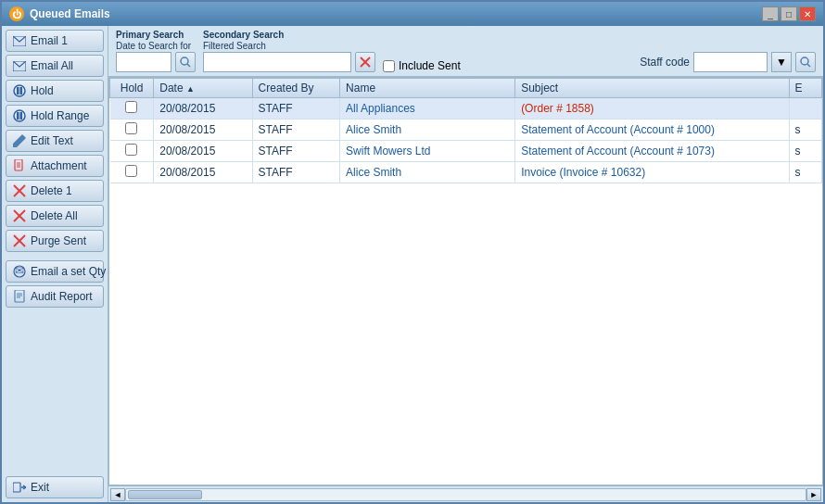 The height and width of the screenshot is (504, 825). What do you see at coordinates (770, 14) in the screenshot?
I see `minimize-button: _` at bounding box center [770, 14].